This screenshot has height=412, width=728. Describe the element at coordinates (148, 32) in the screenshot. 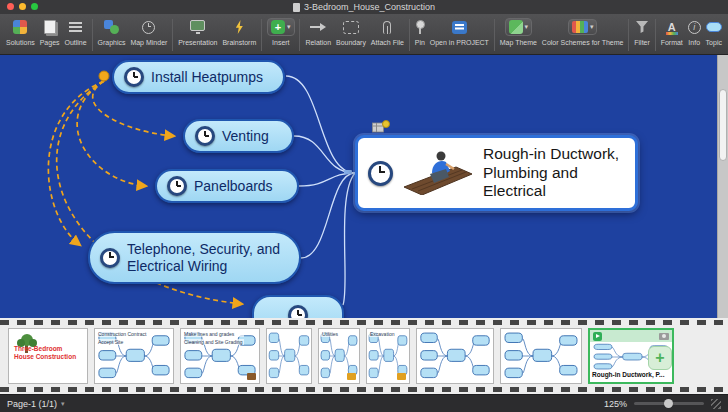

I see `toolbar-map-minder: Map Minder` at that location.